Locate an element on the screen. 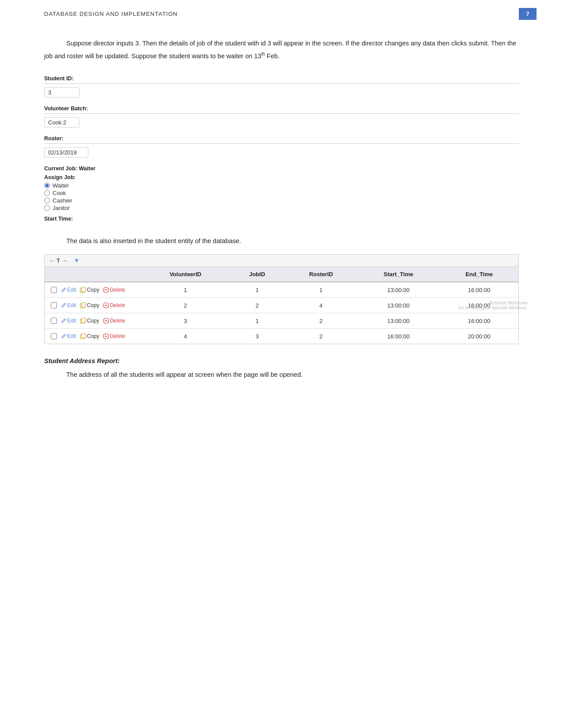 The height and width of the screenshot is (728, 563). radio-waiter-input is located at coordinates (47, 185).